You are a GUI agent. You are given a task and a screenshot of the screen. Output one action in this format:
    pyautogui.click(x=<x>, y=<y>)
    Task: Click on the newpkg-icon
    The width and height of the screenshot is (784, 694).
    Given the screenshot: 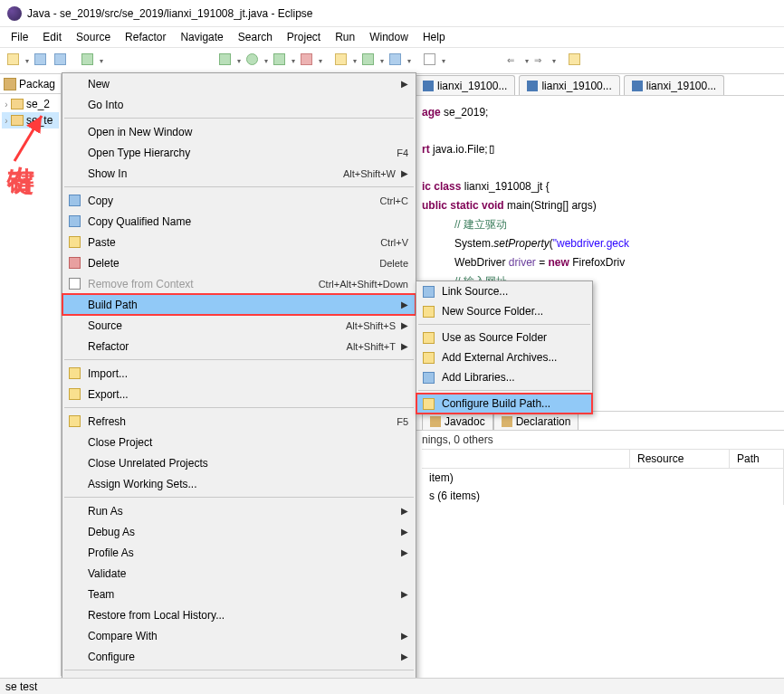 What is the action you would take?
    pyautogui.click(x=342, y=61)
    